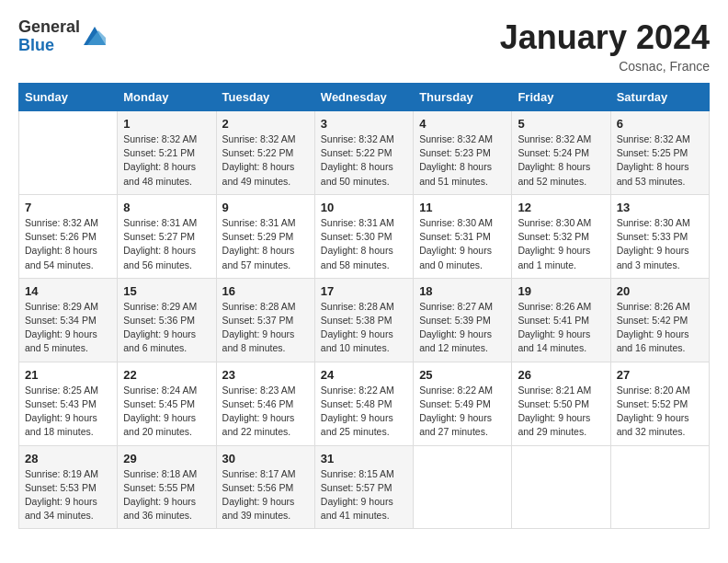  Describe the element at coordinates (364, 458) in the screenshot. I see `day-number: 31` at that location.